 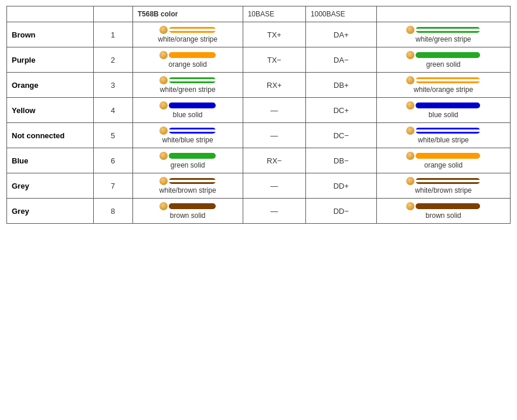 What do you see at coordinates (188, 86) in the screenshot?
I see `t568b-color-2: white/green stripe` at bounding box center [188, 86].